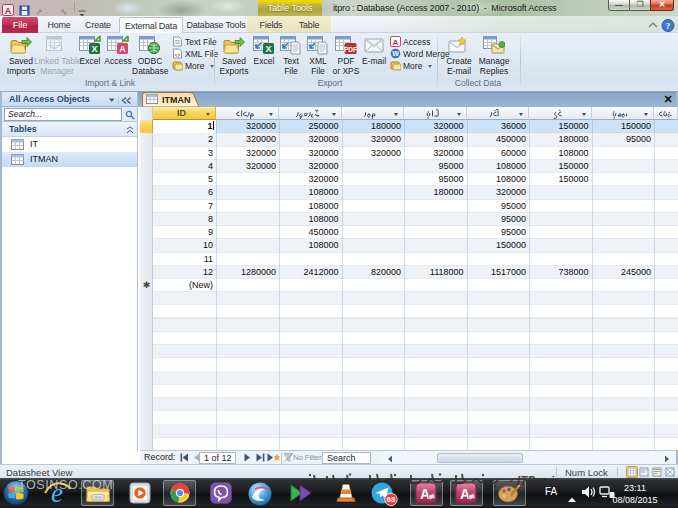  What do you see at coordinates (391, 500) in the screenshot?
I see `svg-text: 68` at bounding box center [391, 500].